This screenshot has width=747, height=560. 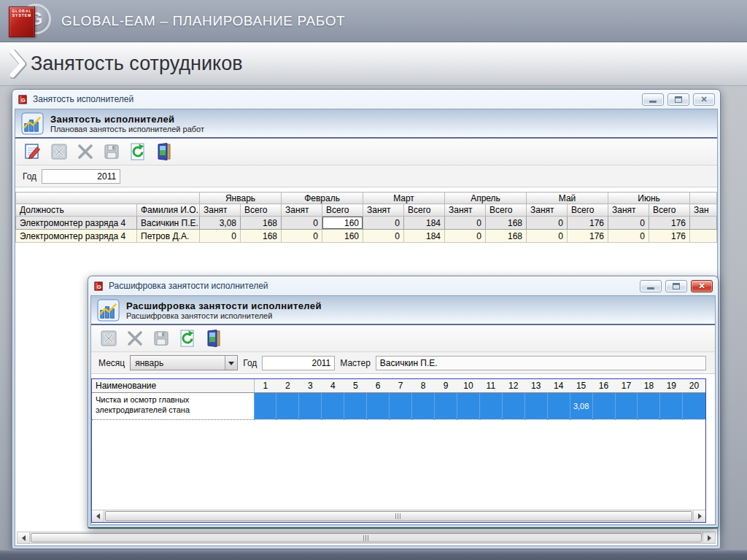 What do you see at coordinates (231, 363) in the screenshot?
I see `dropdown-button` at bounding box center [231, 363].